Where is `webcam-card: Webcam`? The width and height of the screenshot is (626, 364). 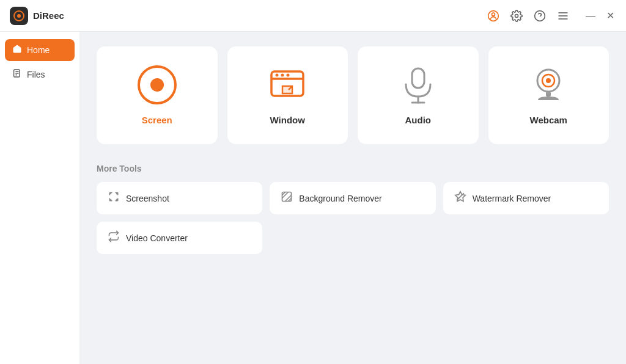
webcam-card: Webcam is located at coordinates (549, 95).